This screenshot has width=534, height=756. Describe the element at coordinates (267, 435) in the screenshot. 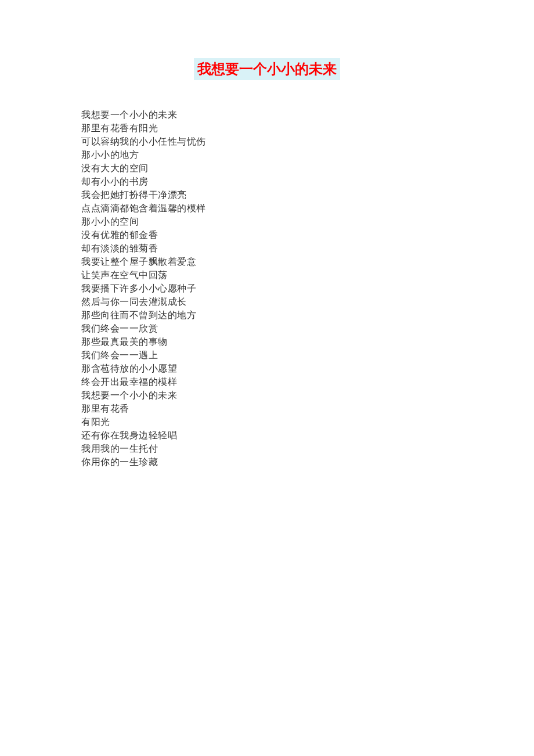

I see `poem-line: 还有你在我身边轻轻唱` at that location.